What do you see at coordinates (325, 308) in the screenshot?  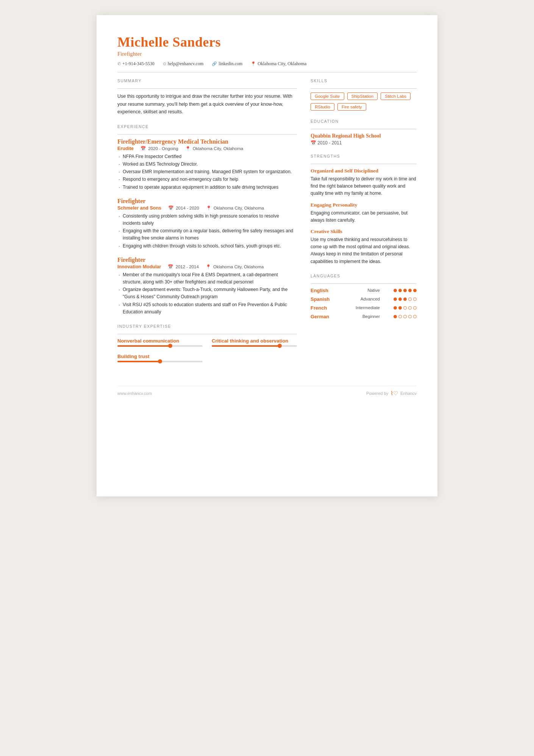 I see `lang-french-name: French` at bounding box center [325, 308].